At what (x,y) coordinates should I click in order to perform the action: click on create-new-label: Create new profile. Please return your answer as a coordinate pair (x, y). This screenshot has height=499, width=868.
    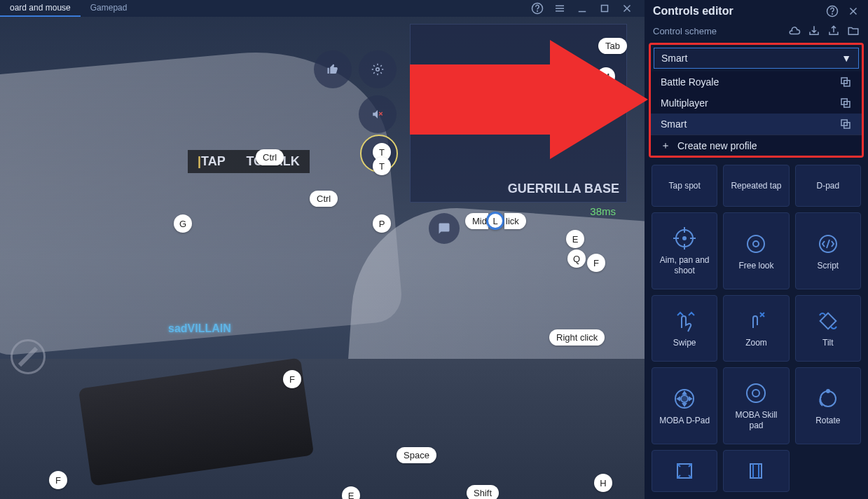
    Looking at the image, I should click on (717, 146).